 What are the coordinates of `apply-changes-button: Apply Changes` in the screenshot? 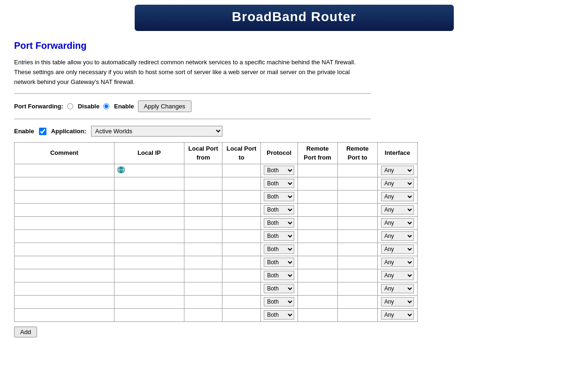 It's located at (165, 106).